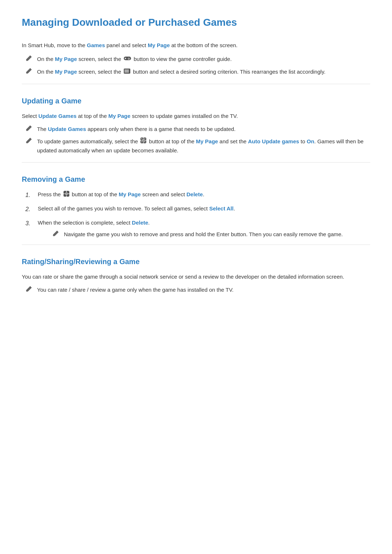  What do you see at coordinates (197, 234) in the screenshot?
I see `sub-bullet-item: Navigate the game you wish to remove and…` at bounding box center [197, 234].